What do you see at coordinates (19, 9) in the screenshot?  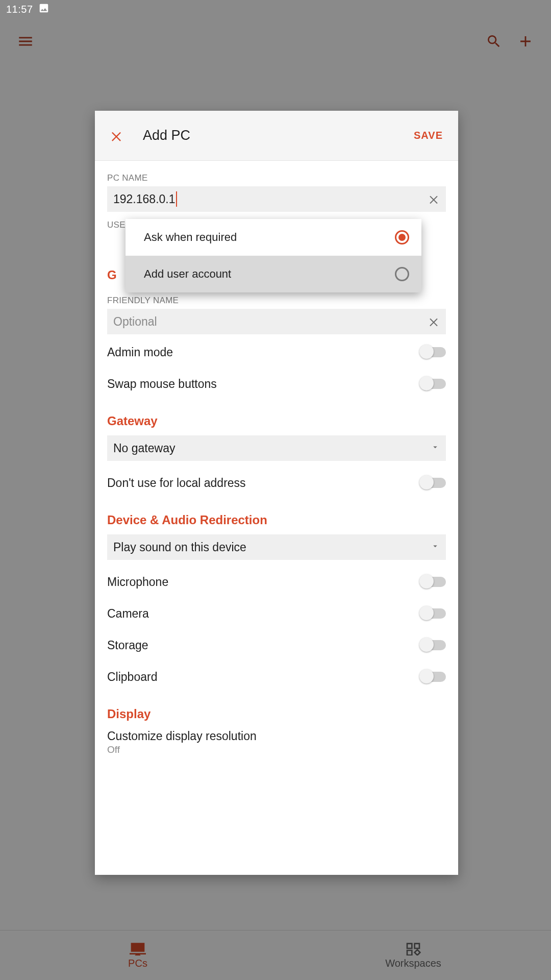 I see `status-clock: 11:57` at bounding box center [19, 9].